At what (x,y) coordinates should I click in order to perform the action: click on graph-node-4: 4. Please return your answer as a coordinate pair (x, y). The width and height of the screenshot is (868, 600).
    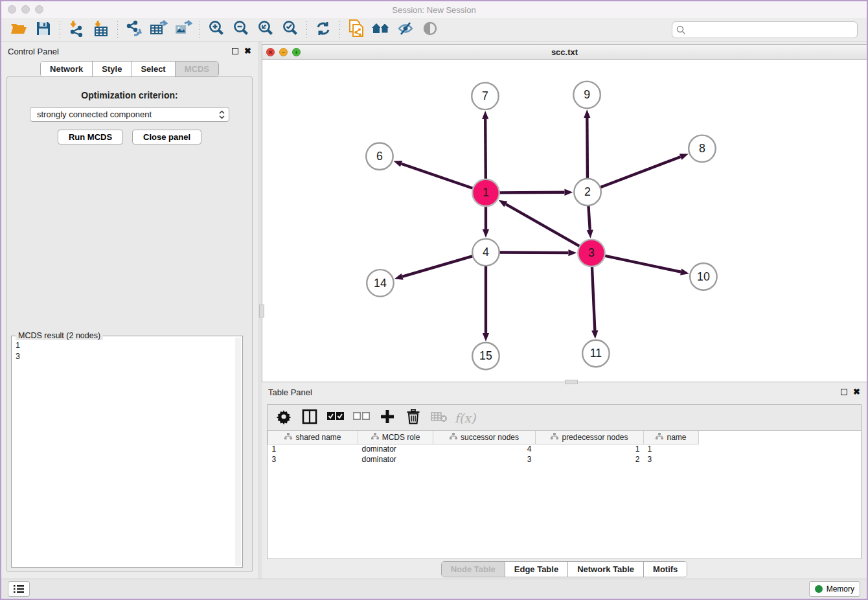
    Looking at the image, I should click on (486, 253).